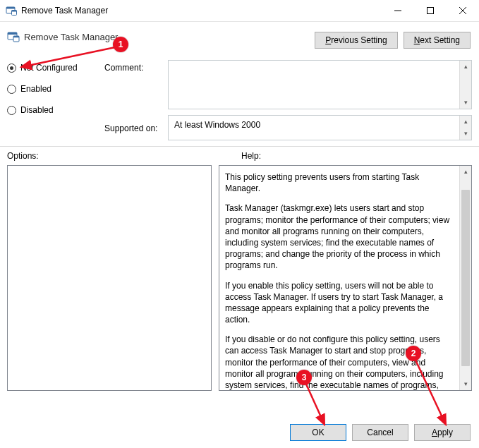 The height and width of the screenshot is (448, 479). I want to click on help-paragraph: If you enable this policy setting, users…, so click(340, 303).